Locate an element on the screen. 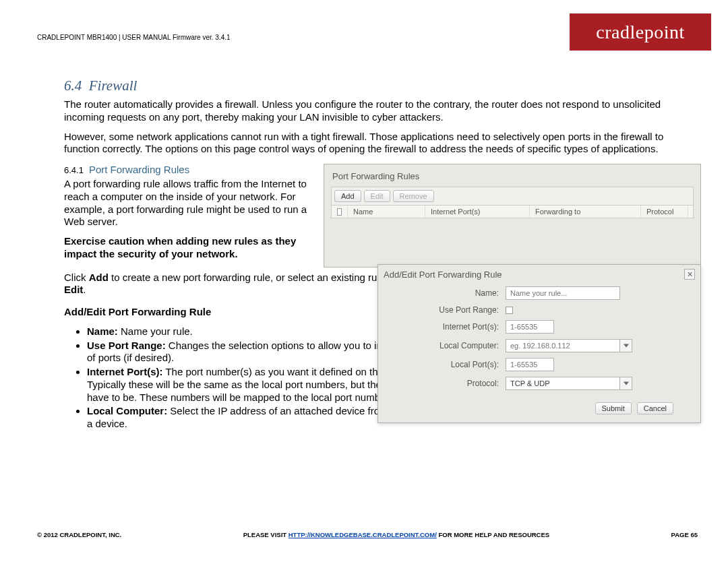 The width and height of the screenshot is (728, 562). subsection-number: 6.4.1 is located at coordinates (74, 170).